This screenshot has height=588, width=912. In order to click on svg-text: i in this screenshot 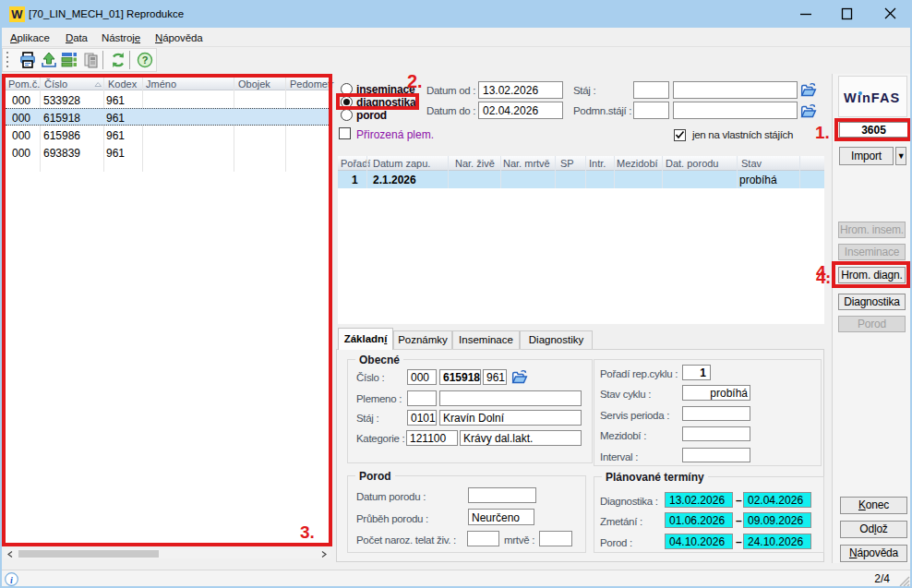, I will do `click(11, 580)`.